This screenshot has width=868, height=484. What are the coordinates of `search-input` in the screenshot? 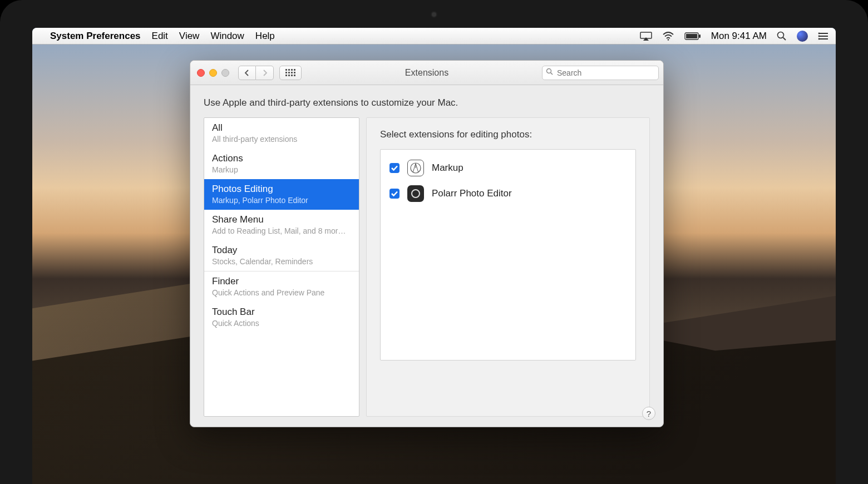 It's located at (606, 73).